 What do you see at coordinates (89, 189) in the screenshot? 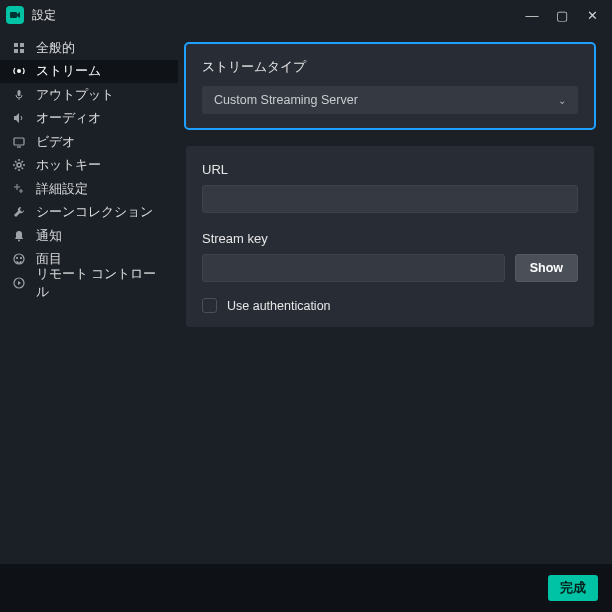
I see `sidebar-item-6: 詳細設定` at bounding box center [89, 189].